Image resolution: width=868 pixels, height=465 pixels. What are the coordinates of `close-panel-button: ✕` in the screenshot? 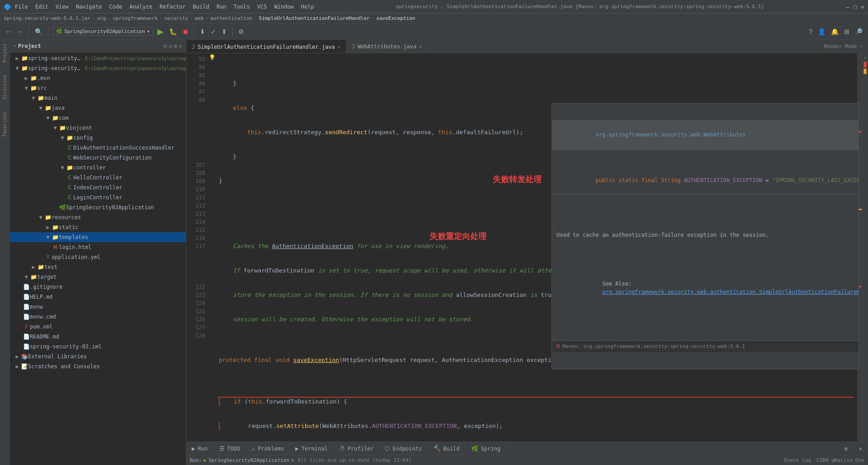 It's located at (861, 448).